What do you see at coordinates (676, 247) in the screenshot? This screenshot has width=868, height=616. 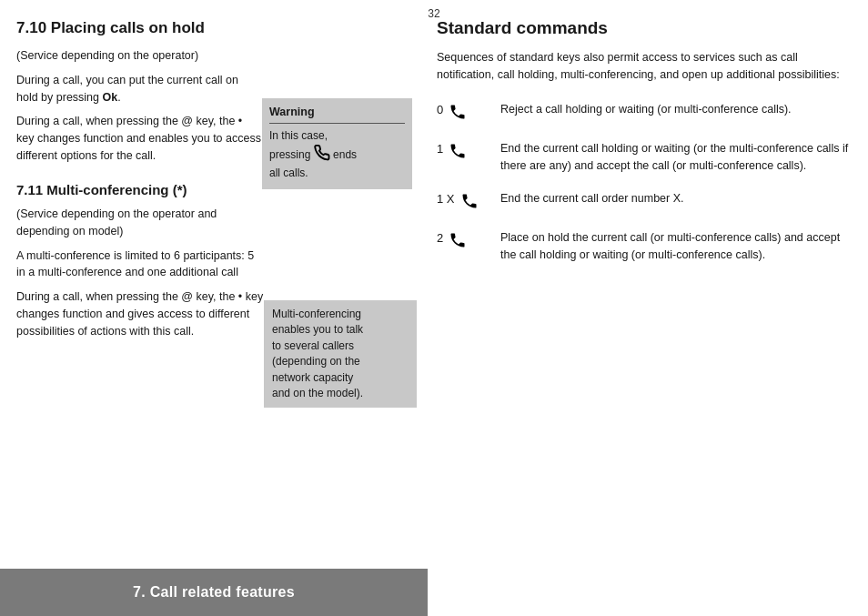 I see `cmd-desc-2: Place on hold the current call (or multi…` at bounding box center [676, 247].